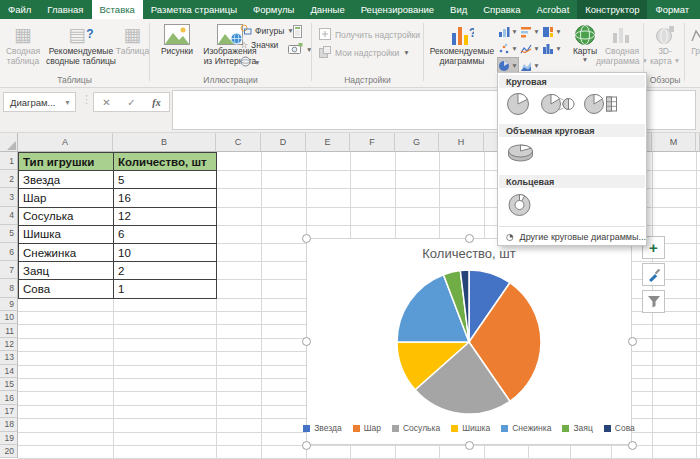 The image size is (700, 459). What do you see at coordinates (530, 49) in the screenshot?
I see `insert-line-chart-button: ▼` at bounding box center [530, 49].